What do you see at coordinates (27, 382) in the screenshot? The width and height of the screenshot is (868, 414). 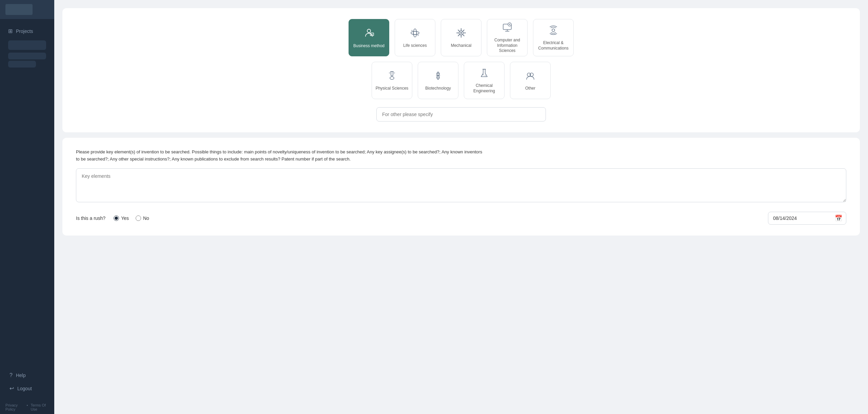 I see `sidebar-bottom: ? Help ↩ Logout` at bounding box center [27, 382].